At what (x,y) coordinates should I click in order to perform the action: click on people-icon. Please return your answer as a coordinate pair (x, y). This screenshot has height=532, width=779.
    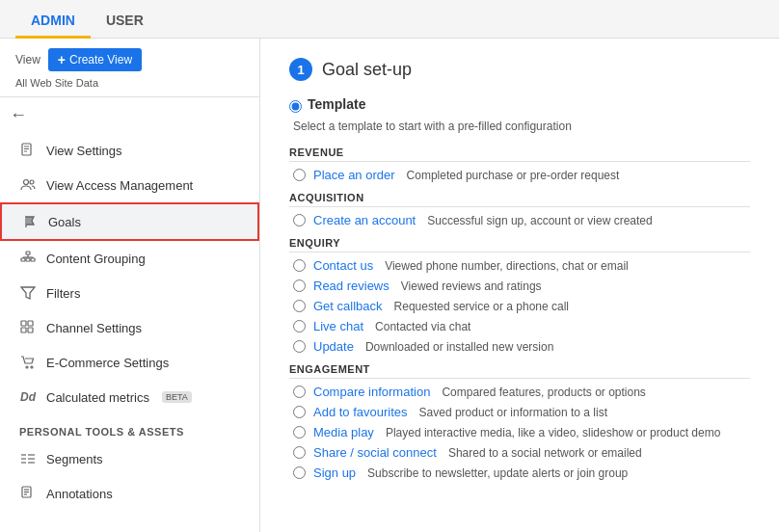
    Looking at the image, I should click on (28, 185).